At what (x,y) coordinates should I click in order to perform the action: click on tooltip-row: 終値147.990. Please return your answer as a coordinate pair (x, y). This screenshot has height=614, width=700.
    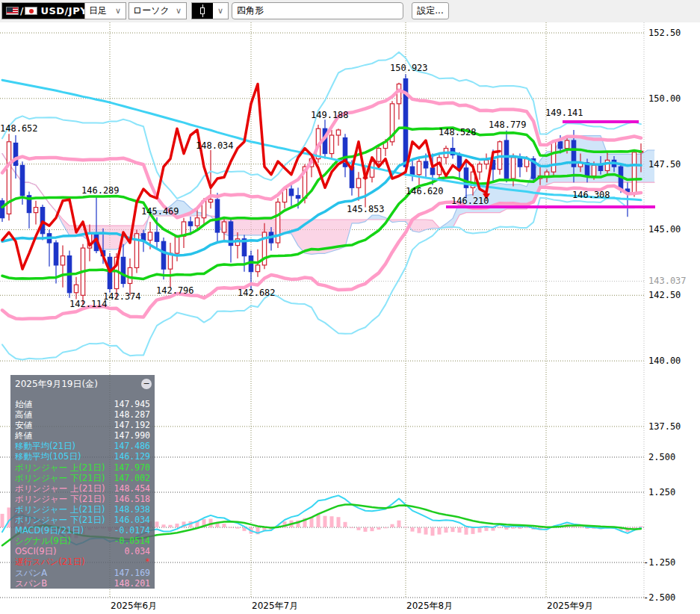
    Looking at the image, I should click on (82, 435).